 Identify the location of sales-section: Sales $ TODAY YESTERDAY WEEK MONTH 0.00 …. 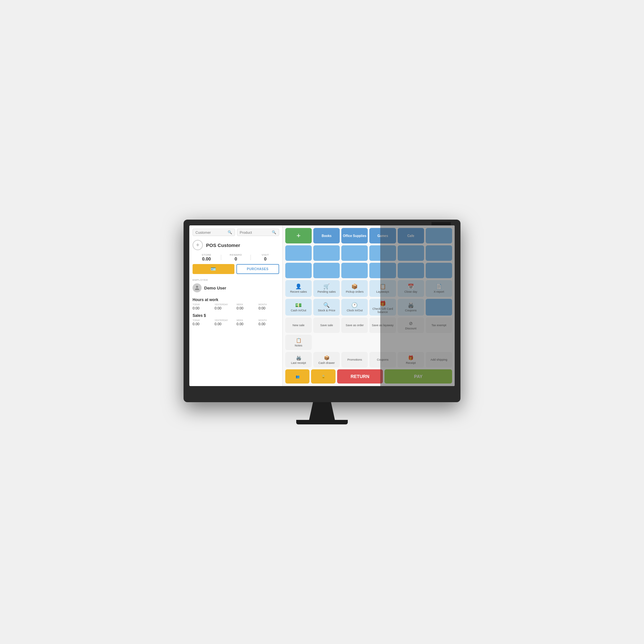
(236, 320).